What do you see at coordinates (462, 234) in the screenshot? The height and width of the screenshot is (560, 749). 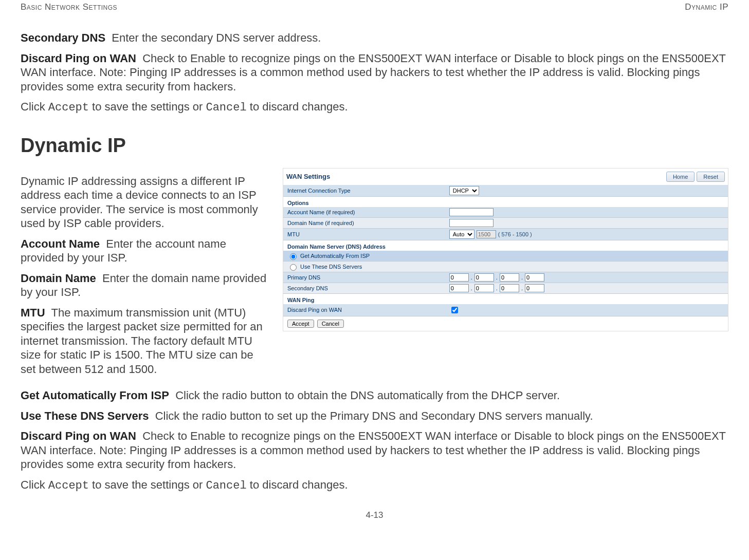 I see `mtu-mode-select: Auto` at bounding box center [462, 234].